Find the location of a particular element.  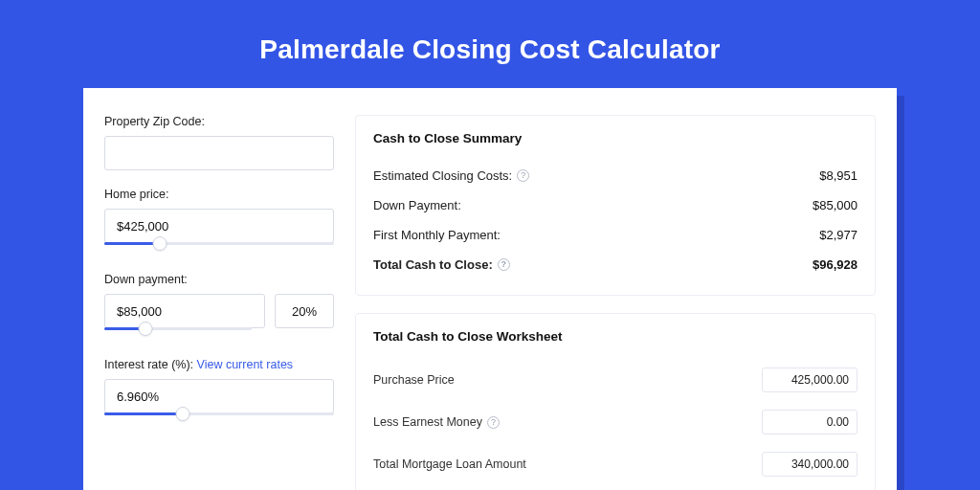

home-price-group: Home price: is located at coordinates (219, 222).